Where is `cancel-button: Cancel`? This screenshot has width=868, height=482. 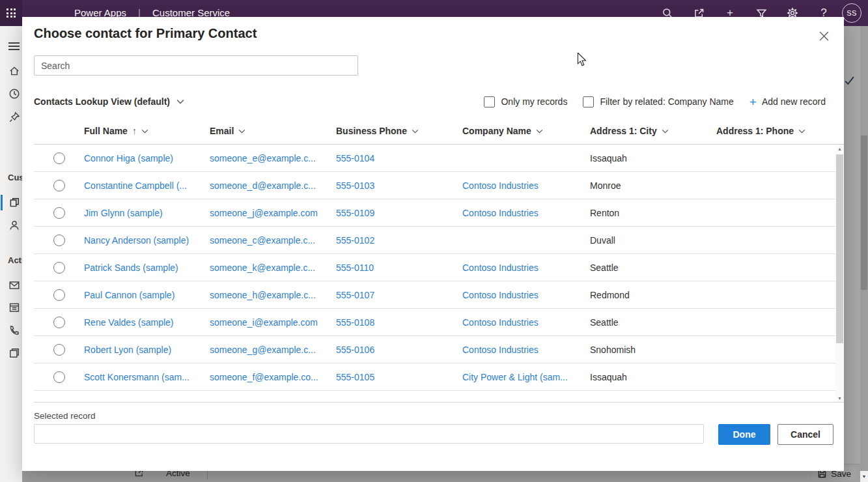
cancel-button: Cancel is located at coordinates (805, 434).